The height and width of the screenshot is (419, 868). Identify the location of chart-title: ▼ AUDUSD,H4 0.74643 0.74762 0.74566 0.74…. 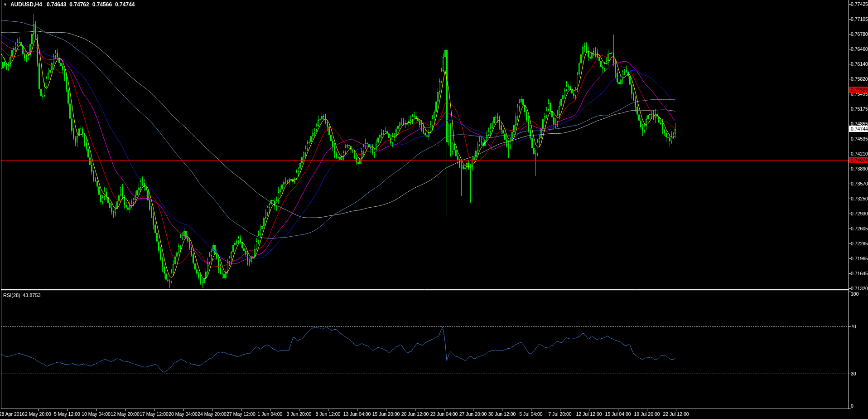
(71, 5).